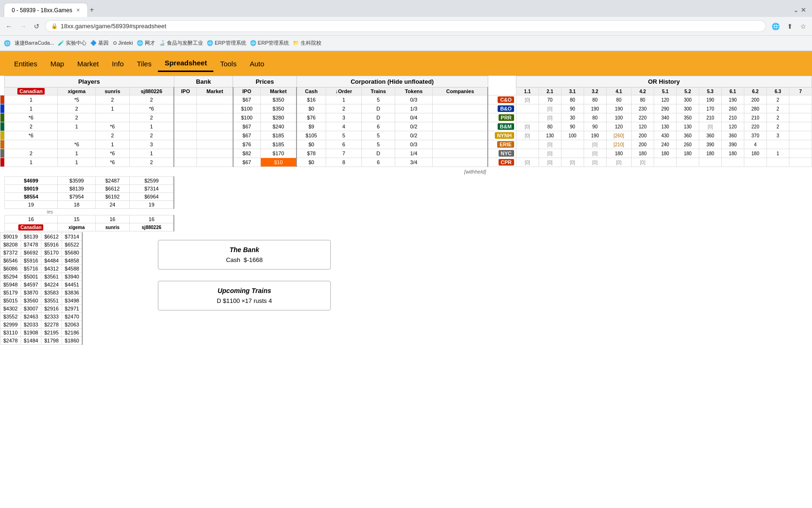 This screenshot has width=812, height=508. Describe the element at coordinates (406, 82) in the screenshot. I see `section-headers-row: Players Bank Prices Corporation (Hide un…` at that location.